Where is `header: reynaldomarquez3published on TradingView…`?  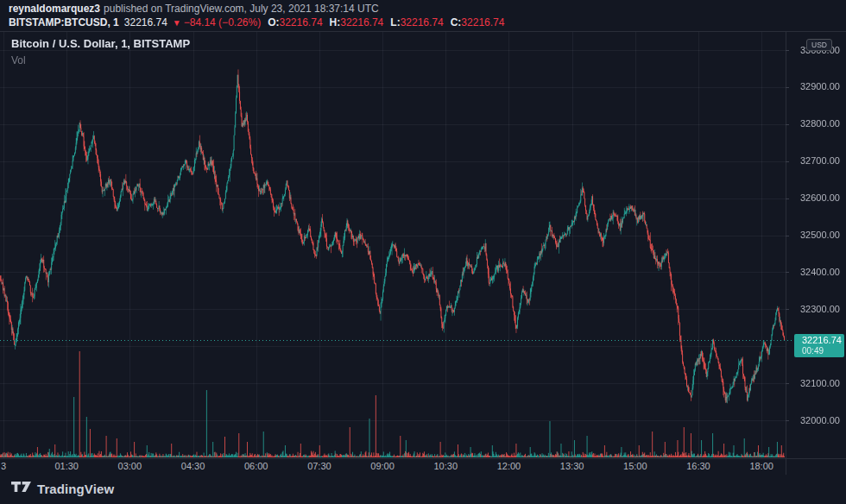 header: reynaldomarquez3published on TradingView… is located at coordinates (423, 16).